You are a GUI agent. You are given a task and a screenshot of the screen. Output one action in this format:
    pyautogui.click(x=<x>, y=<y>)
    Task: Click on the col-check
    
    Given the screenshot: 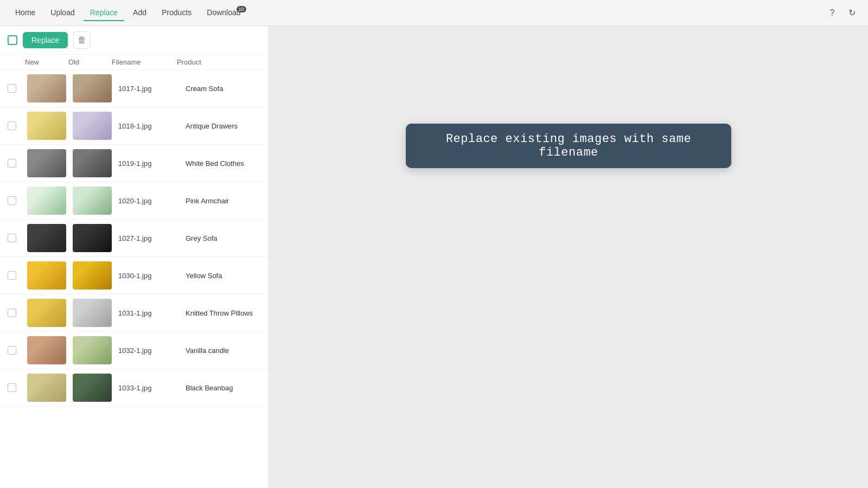 What is the action you would take?
    pyautogui.click(x=16, y=62)
    